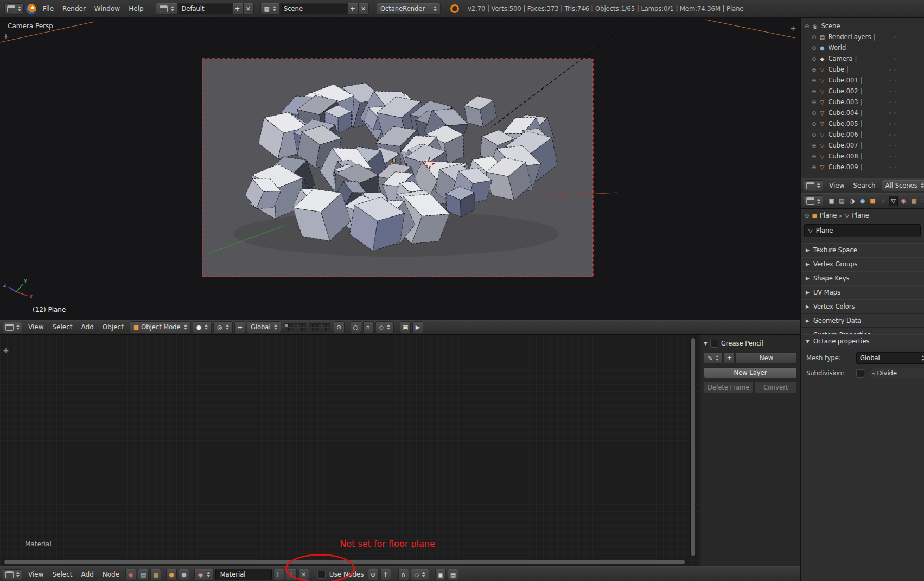 Image resolution: width=924 pixels, height=581 pixels. Describe the element at coordinates (143, 574) in the screenshot. I see `compositing-nodes-tab: ▤` at that location.